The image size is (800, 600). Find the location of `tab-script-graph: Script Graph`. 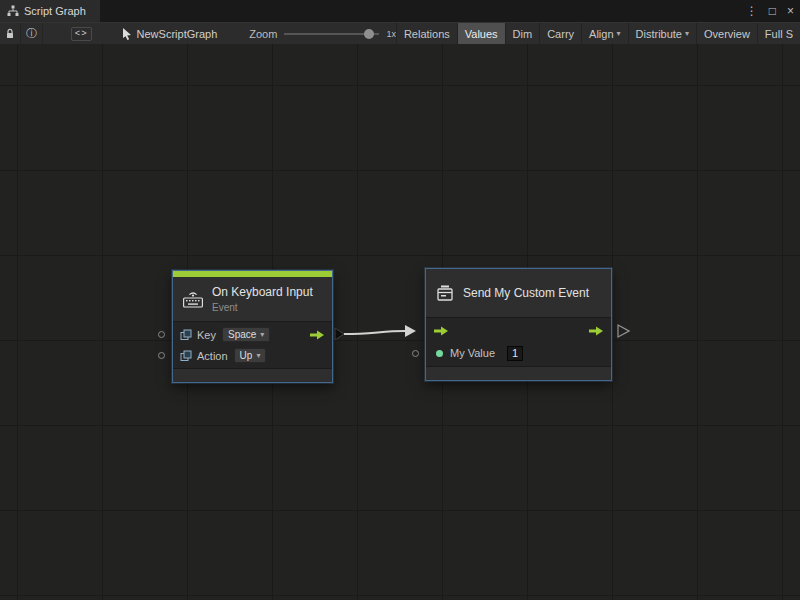

tab-script-graph: Script Graph is located at coordinates (50, 11).